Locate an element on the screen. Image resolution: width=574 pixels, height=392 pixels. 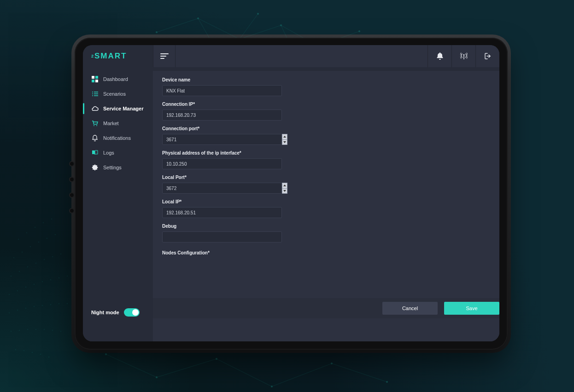
label-local-ip: Local IP* is located at coordinates (227, 202).